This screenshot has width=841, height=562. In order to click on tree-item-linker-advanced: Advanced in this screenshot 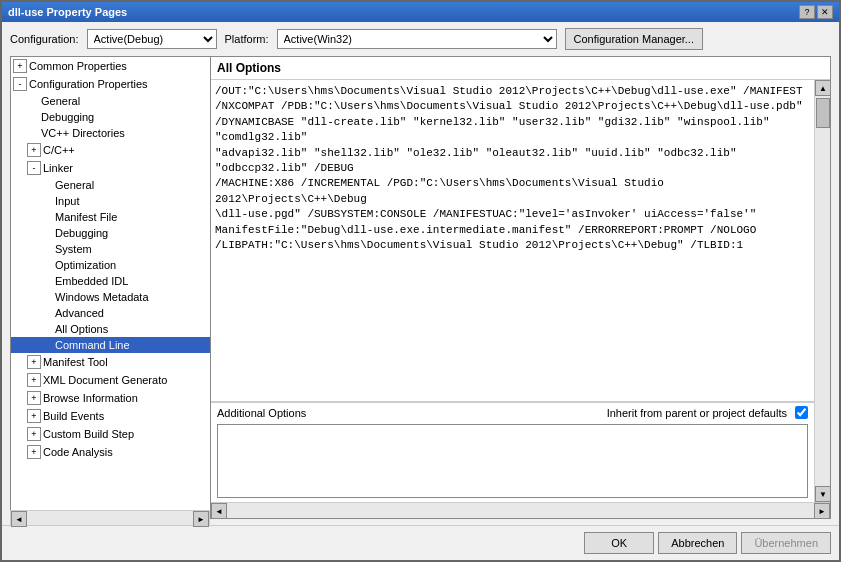, I will do `click(110, 313)`.